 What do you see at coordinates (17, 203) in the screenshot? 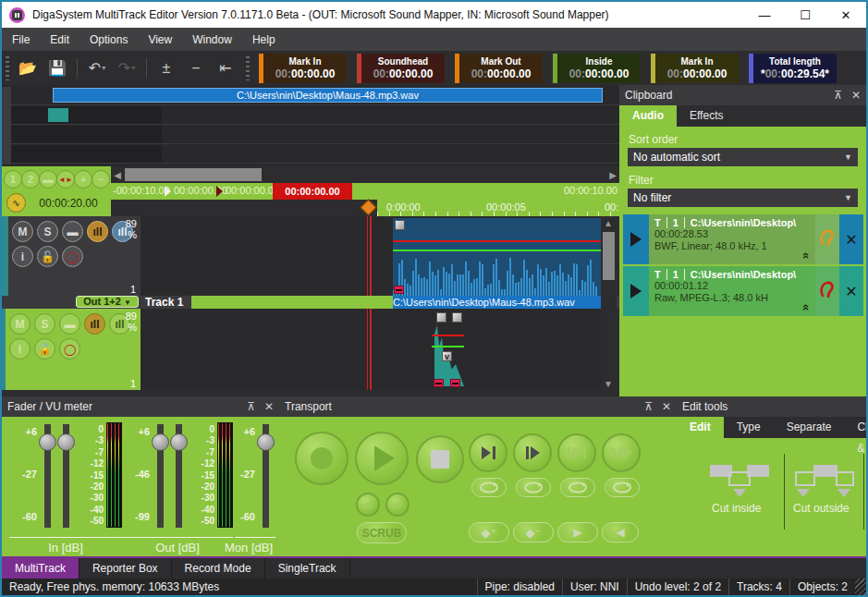
I see `waveform-zoom-icon: ∿` at bounding box center [17, 203].